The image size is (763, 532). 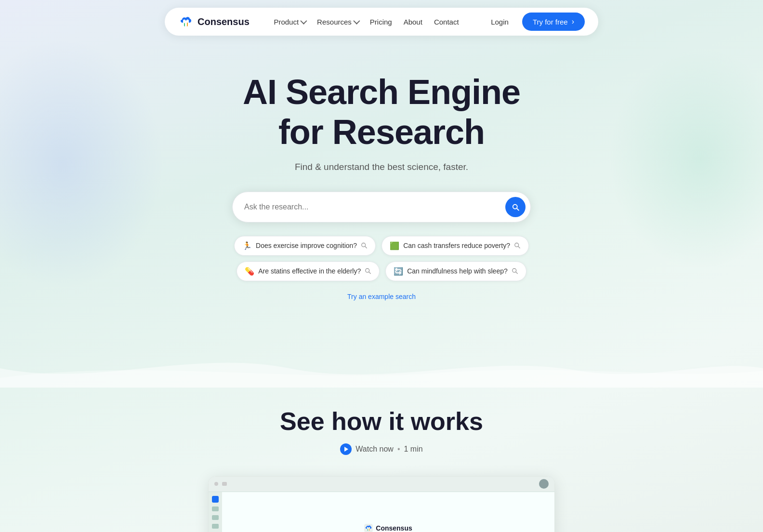 What do you see at coordinates (382, 449) in the screenshot?
I see `watch-now-row: Watch now • 1 min` at bounding box center [382, 449].